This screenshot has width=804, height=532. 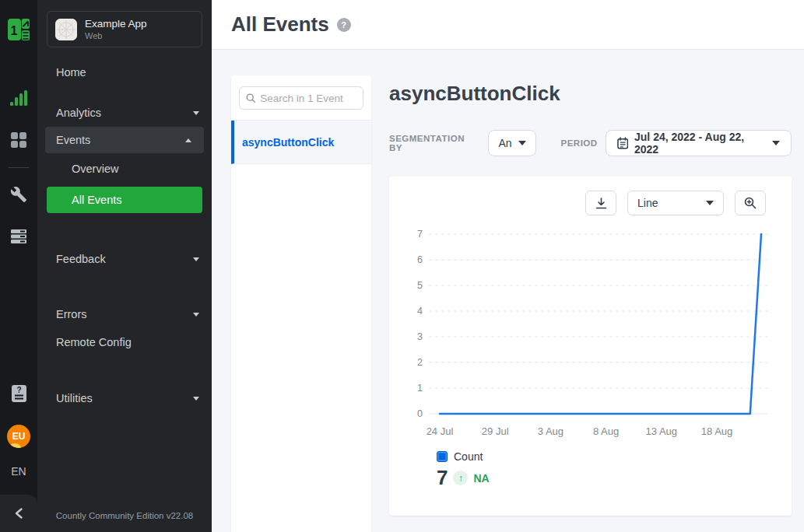 What do you see at coordinates (97, 200) in the screenshot?
I see `sidebar-item-label: All Events` at bounding box center [97, 200].